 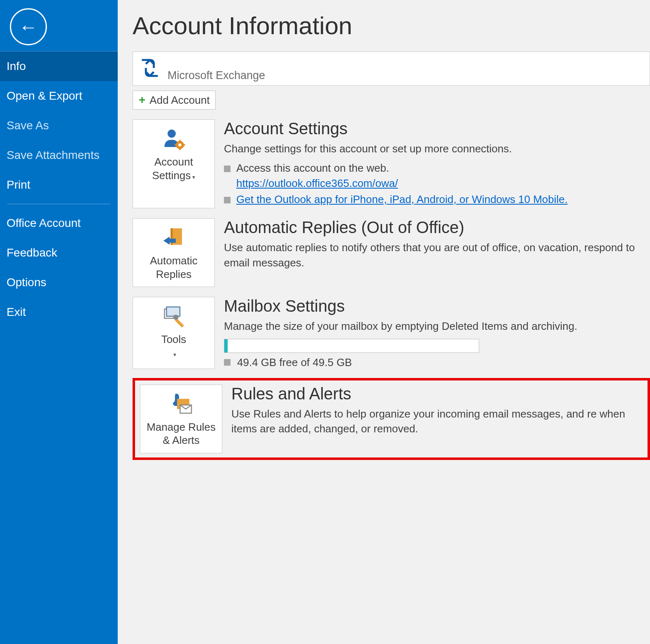 I want to click on storage-bar, so click(x=352, y=346).